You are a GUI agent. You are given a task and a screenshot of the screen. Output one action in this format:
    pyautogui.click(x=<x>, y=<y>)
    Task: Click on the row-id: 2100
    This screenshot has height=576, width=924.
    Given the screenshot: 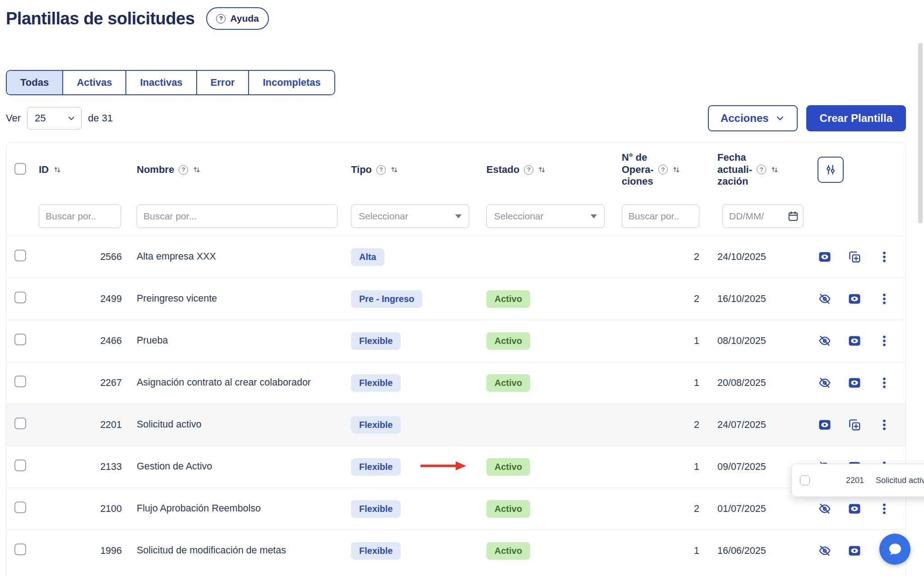 What is the action you would take?
    pyautogui.click(x=80, y=509)
    